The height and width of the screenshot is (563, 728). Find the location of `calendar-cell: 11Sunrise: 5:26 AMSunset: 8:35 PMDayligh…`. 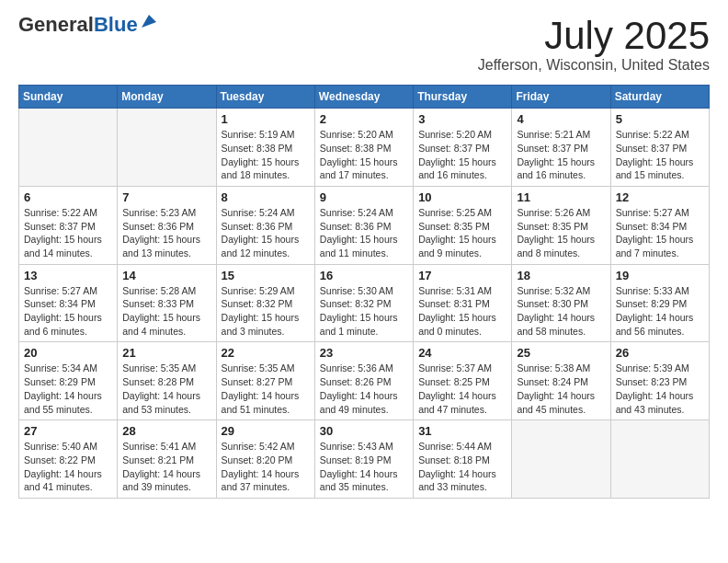

calendar-cell: 11Sunrise: 5:26 AMSunset: 8:35 PMDayligh… is located at coordinates (561, 224).